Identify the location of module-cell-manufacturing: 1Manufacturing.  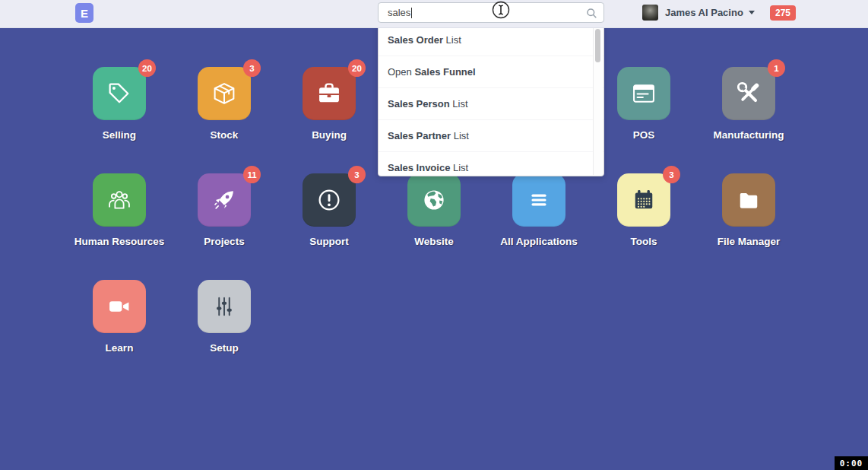
(749, 103).